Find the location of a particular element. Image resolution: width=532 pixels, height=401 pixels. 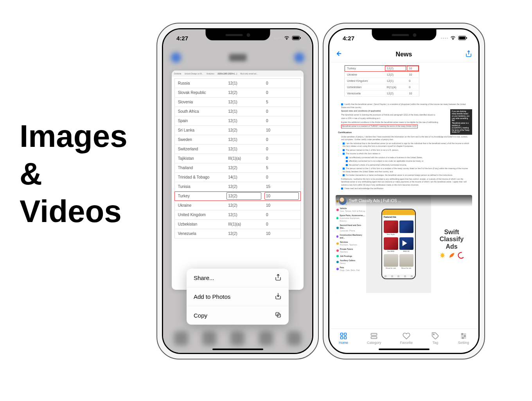

table-row: Thailand12(2)5 is located at coordinates (238, 168).